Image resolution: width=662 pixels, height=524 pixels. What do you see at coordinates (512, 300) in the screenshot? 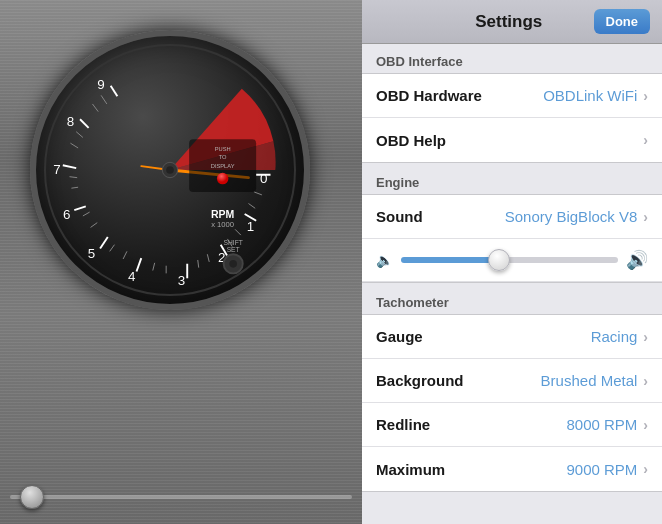
I see `section-tachometer-header: Tachometer` at bounding box center [512, 300].